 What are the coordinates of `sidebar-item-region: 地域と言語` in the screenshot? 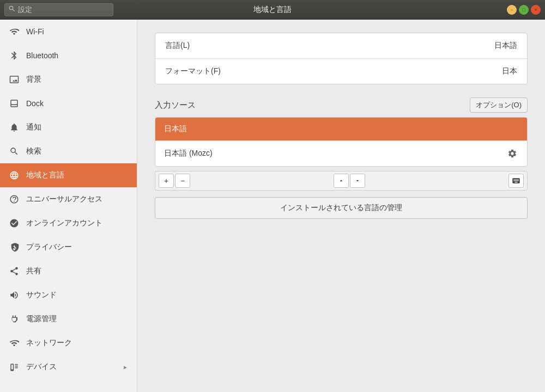 It's located at (69, 175).